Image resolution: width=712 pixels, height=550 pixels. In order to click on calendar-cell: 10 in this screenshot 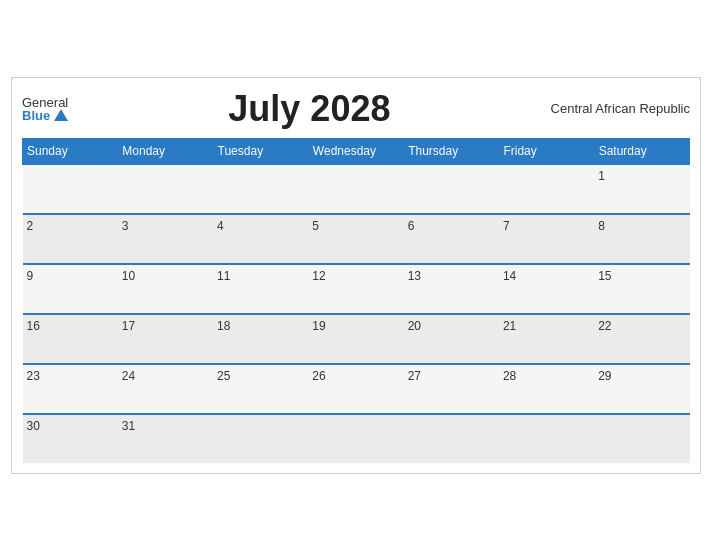, I will do `click(166, 289)`.